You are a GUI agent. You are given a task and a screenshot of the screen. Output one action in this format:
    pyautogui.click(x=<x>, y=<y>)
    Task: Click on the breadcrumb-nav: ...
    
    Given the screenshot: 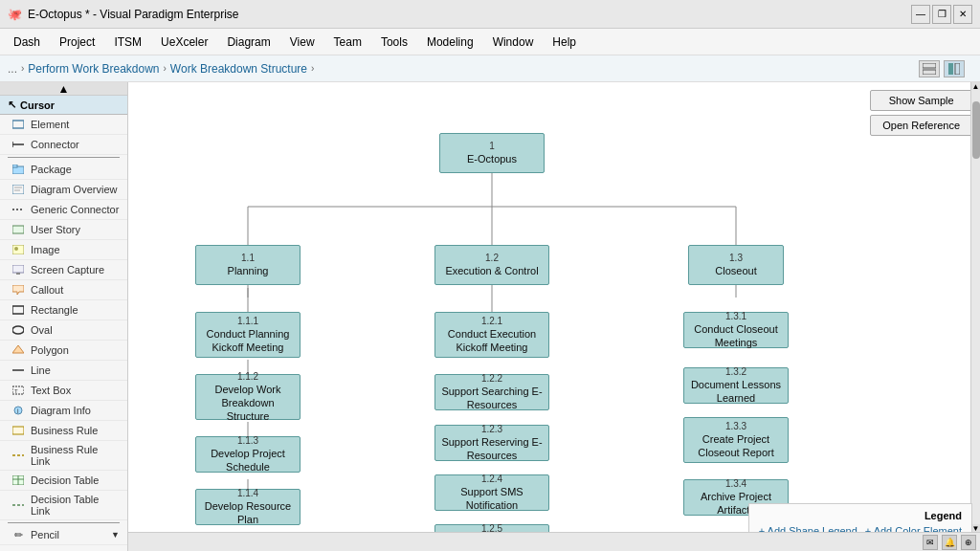 What is the action you would take?
    pyautogui.click(x=12, y=69)
    